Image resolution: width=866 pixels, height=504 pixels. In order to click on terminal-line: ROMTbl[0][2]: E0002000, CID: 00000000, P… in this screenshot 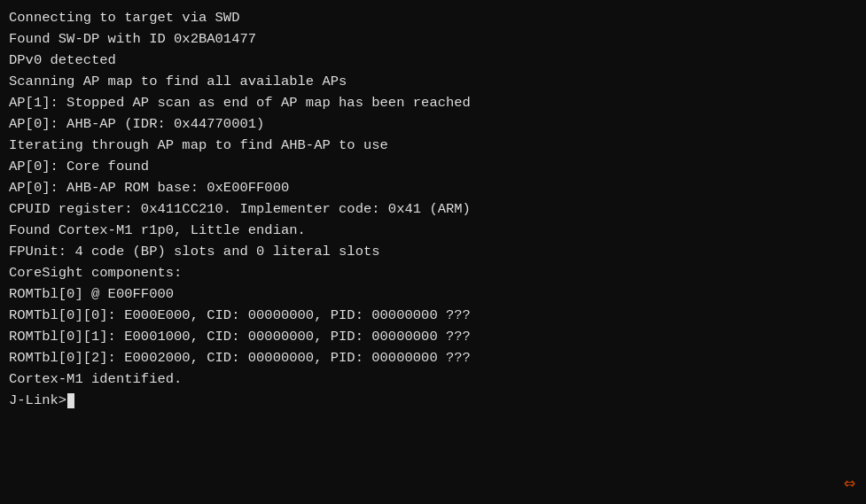, I will do `click(433, 358)`.